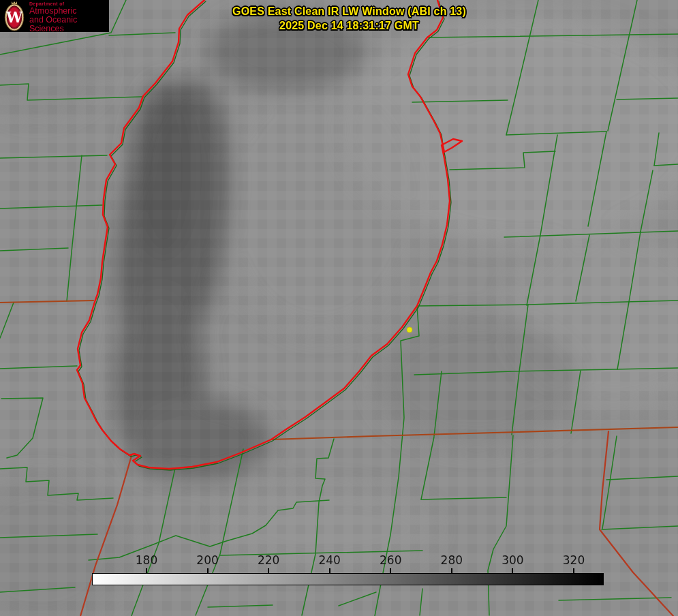 This screenshot has width=678, height=616. I want to click on svg-text: W, so click(14, 18).